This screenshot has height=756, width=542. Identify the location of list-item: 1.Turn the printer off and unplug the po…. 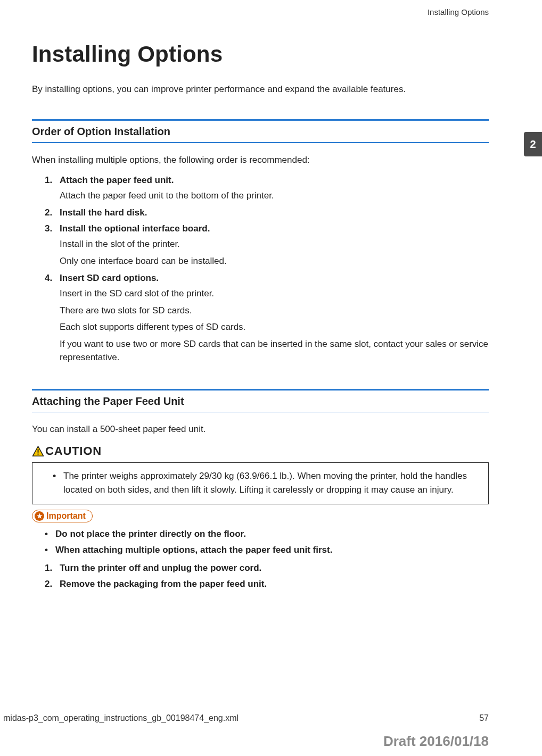
(267, 568).